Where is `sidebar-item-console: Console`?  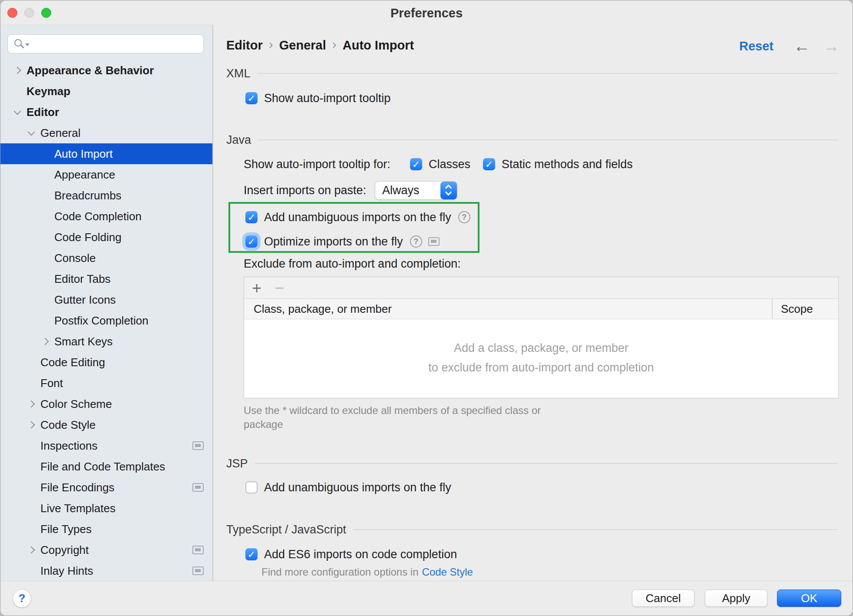 sidebar-item-console: Console is located at coordinates (106, 258).